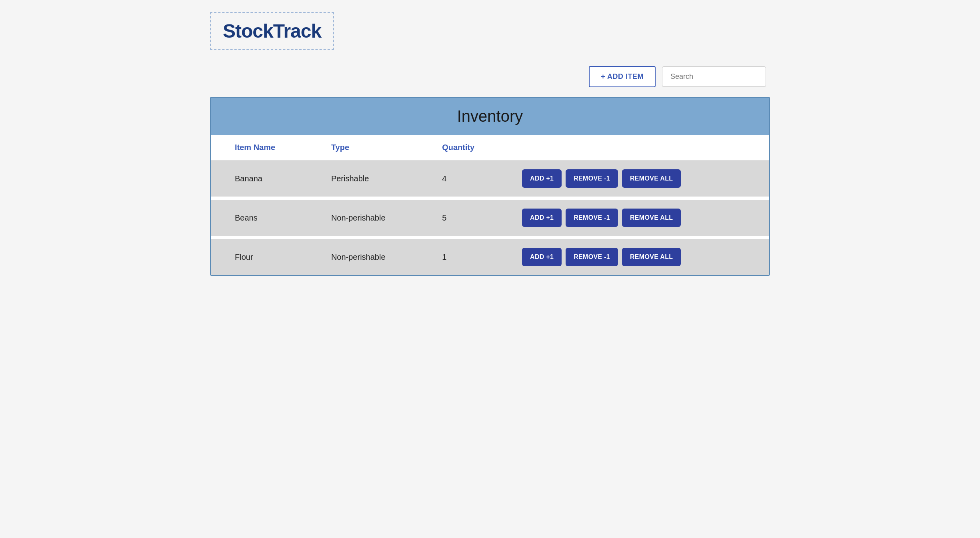  I want to click on top-bar: + ADD ITEM, so click(490, 77).